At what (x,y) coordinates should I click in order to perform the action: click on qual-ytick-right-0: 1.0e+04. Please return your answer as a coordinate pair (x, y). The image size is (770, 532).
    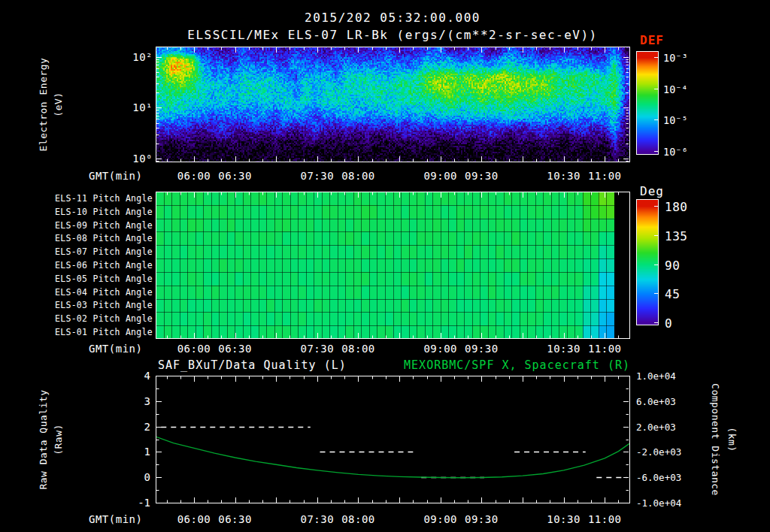
    Looking at the image, I should click on (656, 376).